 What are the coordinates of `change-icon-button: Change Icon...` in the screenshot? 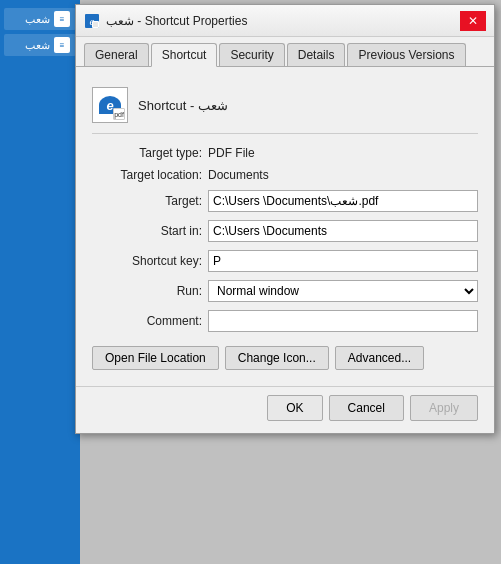 It's located at (277, 358).